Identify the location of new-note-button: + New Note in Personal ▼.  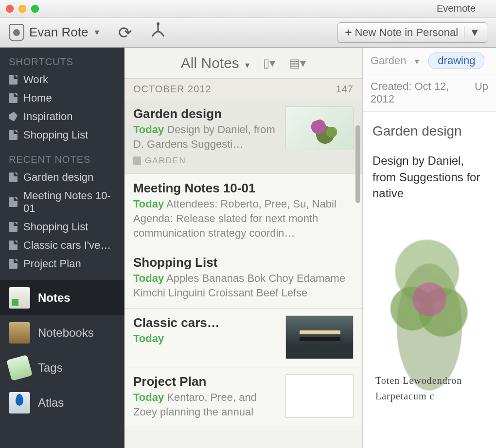
(412, 33).